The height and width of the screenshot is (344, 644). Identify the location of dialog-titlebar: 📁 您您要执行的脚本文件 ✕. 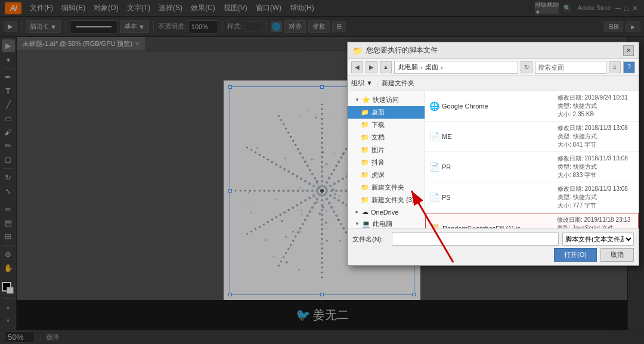
(493, 51).